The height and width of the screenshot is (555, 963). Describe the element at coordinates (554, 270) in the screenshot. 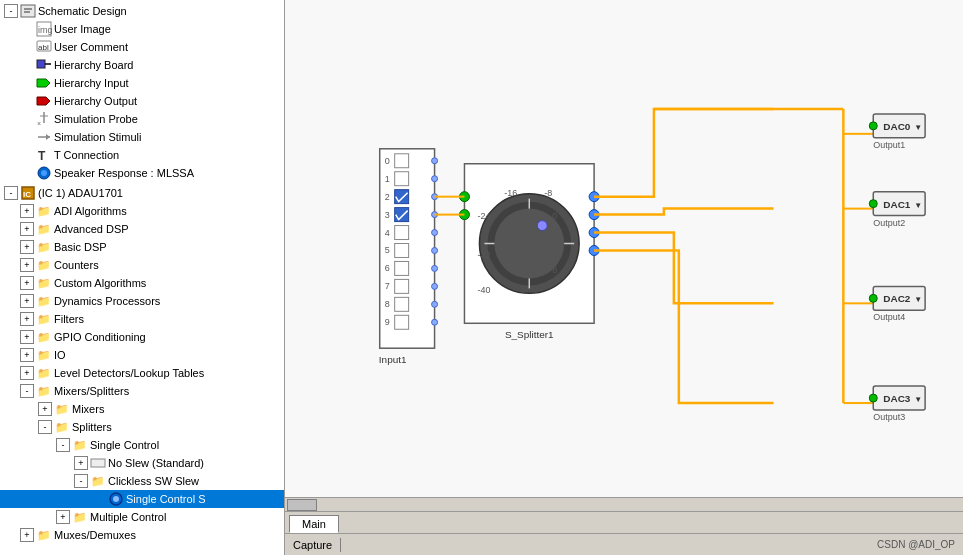

I see `svg-text: 8` at that location.